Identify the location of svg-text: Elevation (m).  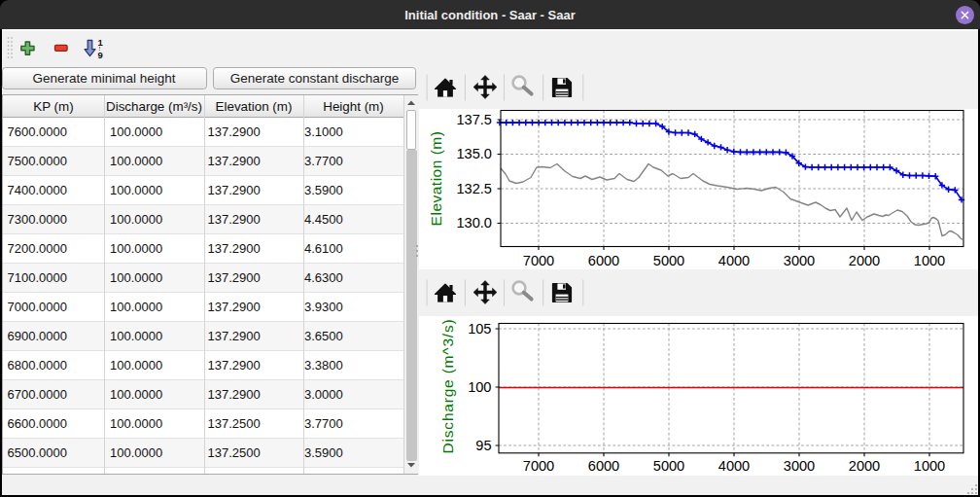
(436, 179).